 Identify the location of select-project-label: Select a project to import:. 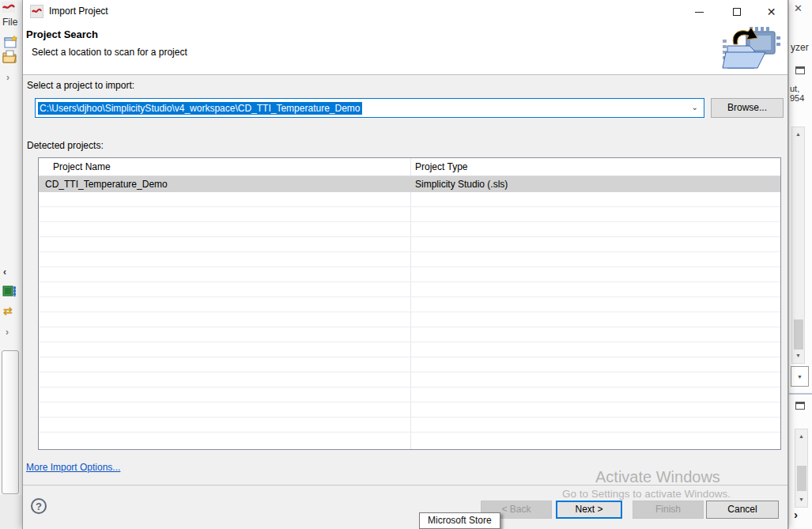
(81, 85).